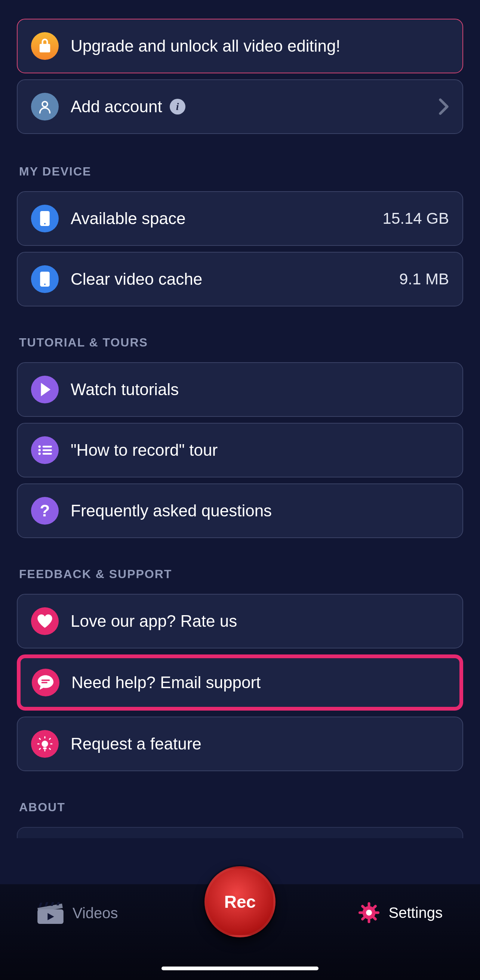 The width and height of the screenshot is (480, 980). Describe the element at coordinates (416, 218) in the screenshot. I see `available-space-value: 15.14 GB` at that location.